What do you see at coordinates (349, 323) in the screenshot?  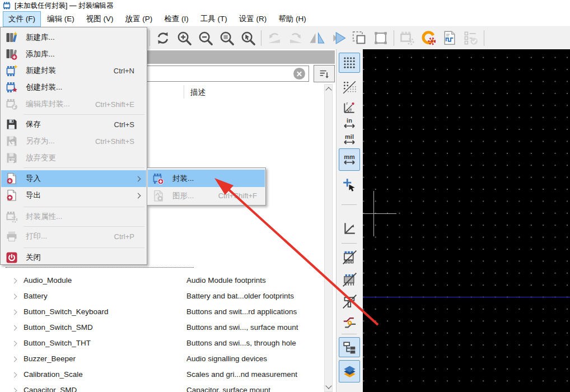 I see `sketch-tracks-icon` at bounding box center [349, 323].